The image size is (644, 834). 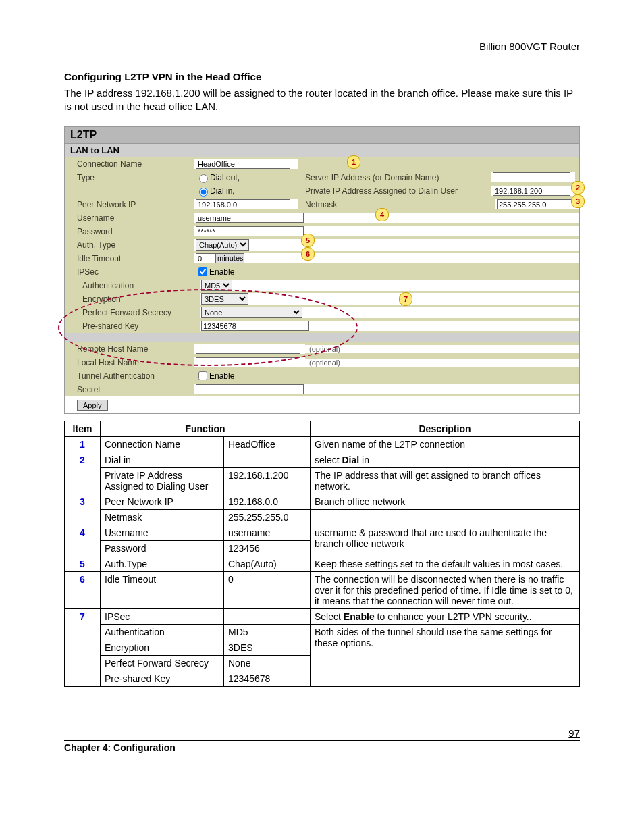 I want to click on td-desc-2b: The IP address that will get assigned to…, so click(x=446, y=481).